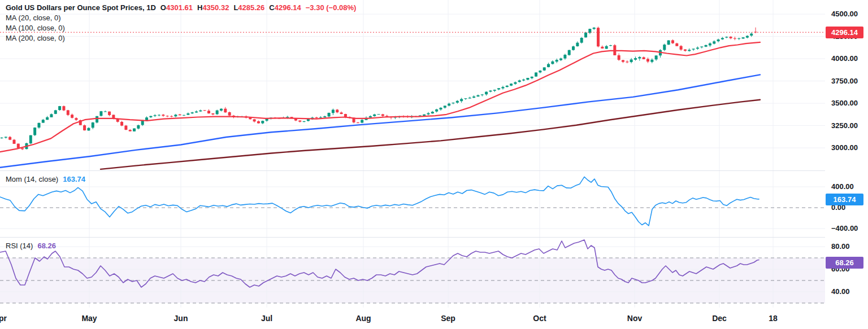 The width and height of the screenshot is (868, 329). What do you see at coordinates (844, 148) in the screenshot?
I see `price-axis-label: 3000.00` at bounding box center [844, 148].